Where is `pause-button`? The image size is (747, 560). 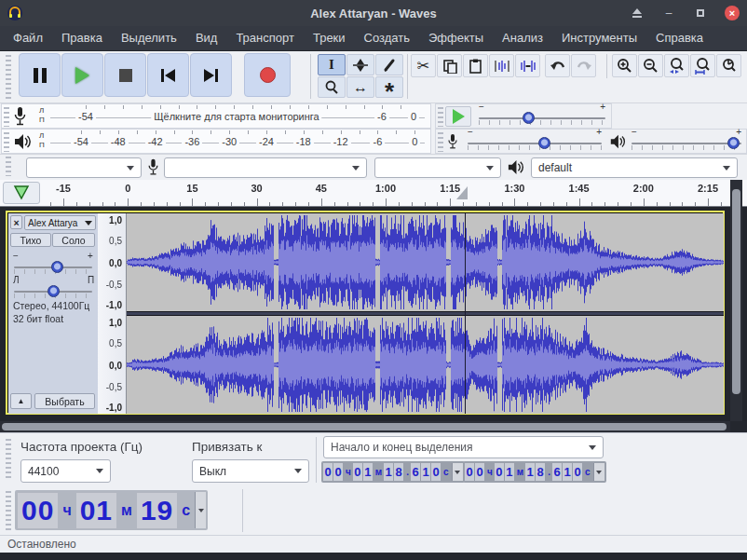 pause-button is located at coordinates (39, 75).